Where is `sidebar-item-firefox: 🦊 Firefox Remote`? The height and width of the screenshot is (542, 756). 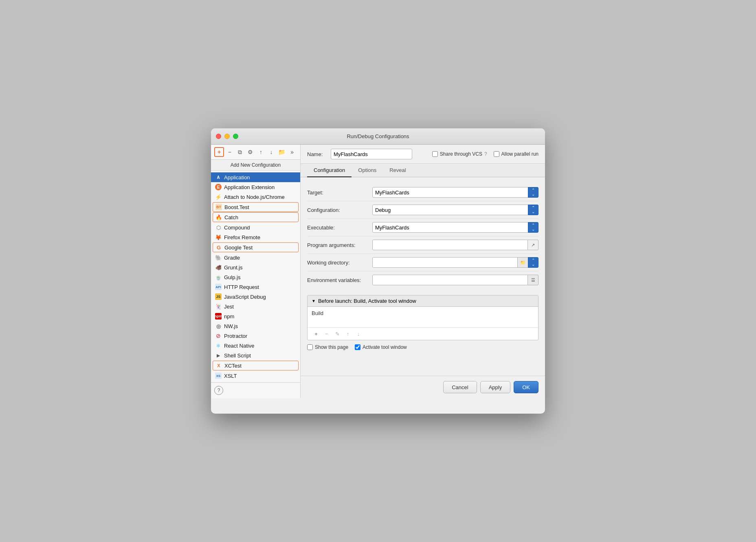 sidebar-item-firefox: 🦊 Firefox Remote is located at coordinates (256, 237).